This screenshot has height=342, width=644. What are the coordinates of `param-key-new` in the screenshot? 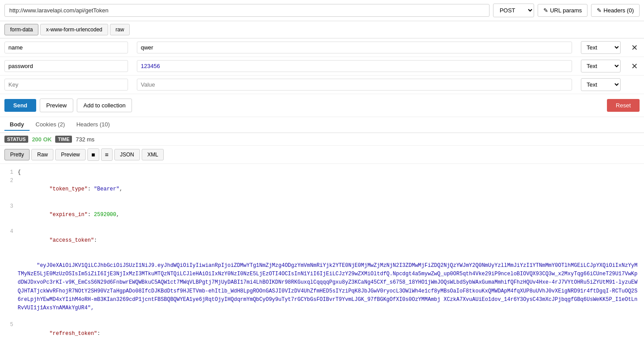 It's located at (66, 85).